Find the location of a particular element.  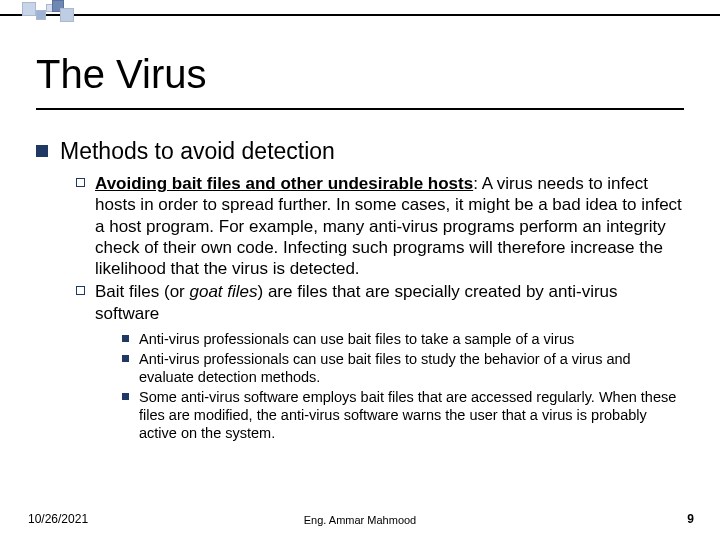

top-rule is located at coordinates (360, 15).